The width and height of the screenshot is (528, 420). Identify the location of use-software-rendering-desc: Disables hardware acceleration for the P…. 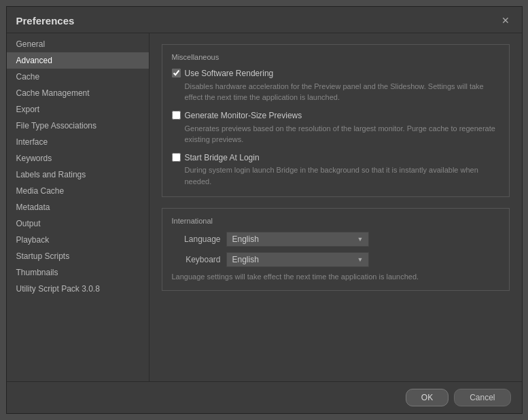
(342, 92).